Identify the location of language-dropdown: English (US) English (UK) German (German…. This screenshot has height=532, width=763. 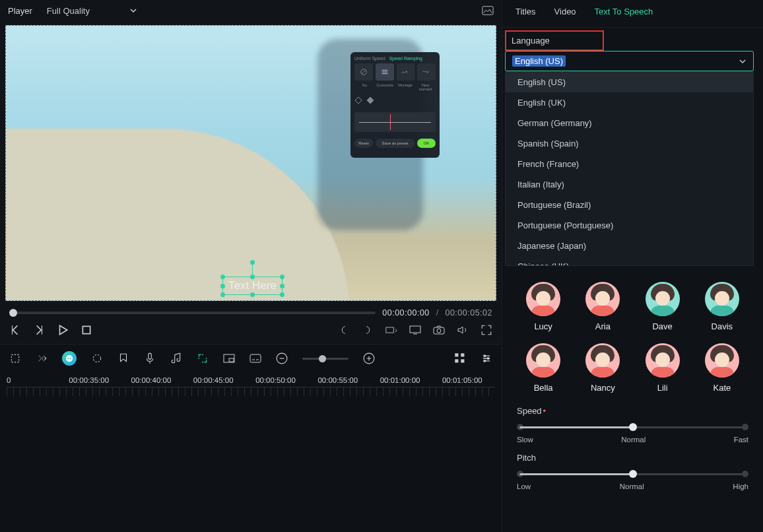
(630, 169).